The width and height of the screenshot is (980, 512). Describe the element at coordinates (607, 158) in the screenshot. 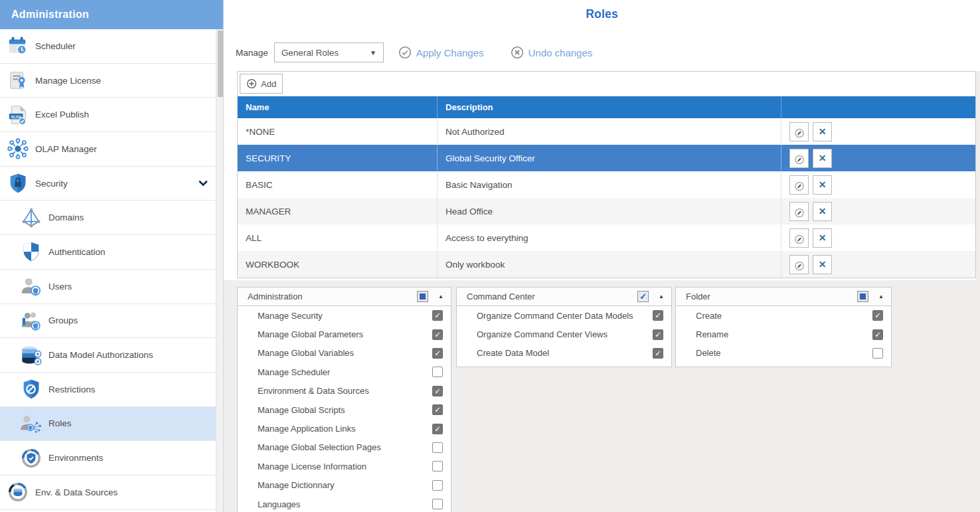

I see `table-row-security: SECURITYGlobal Security Officer✕` at that location.